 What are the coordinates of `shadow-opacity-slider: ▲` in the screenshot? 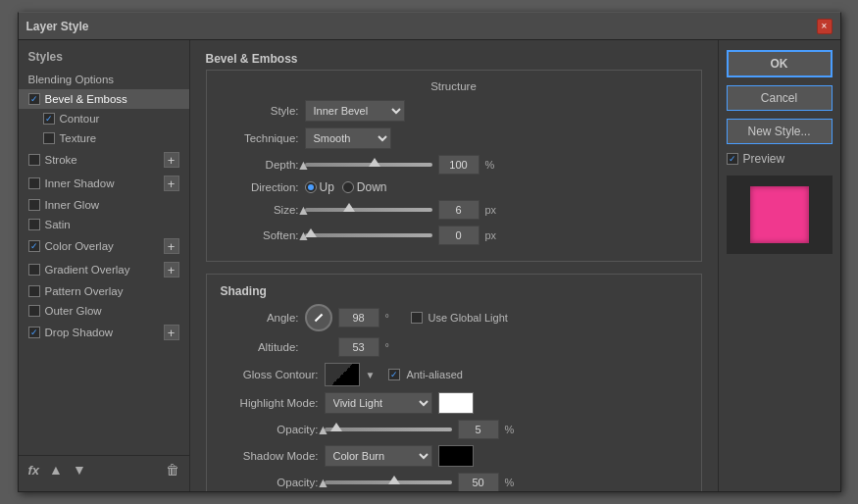 It's located at (388, 482).